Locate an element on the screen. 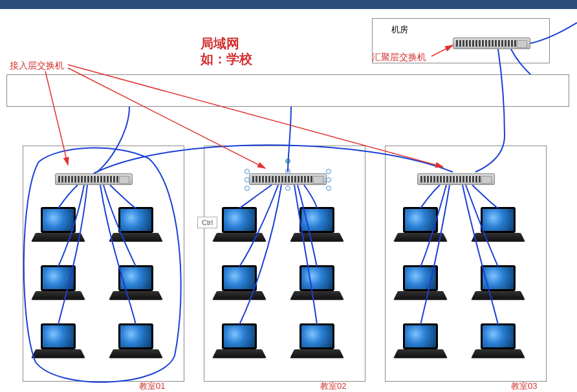 This screenshot has height=392, width=577. access-switch-label: 接入层交换机 is located at coordinates (37, 66).